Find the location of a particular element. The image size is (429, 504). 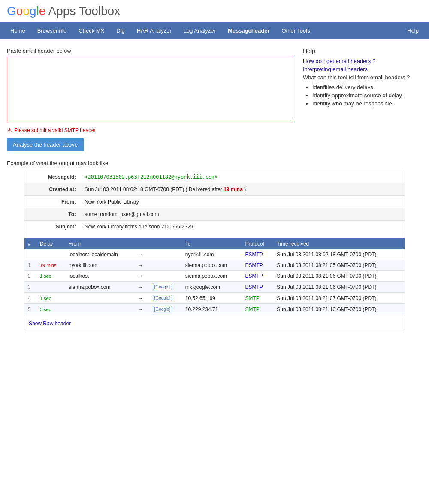

nav-dig: Dig is located at coordinates (121, 31).